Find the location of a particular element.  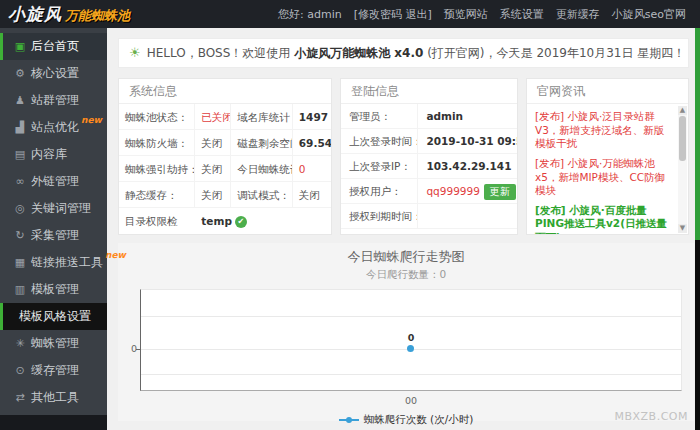

gear-icon: ⚙ is located at coordinates (20, 74).